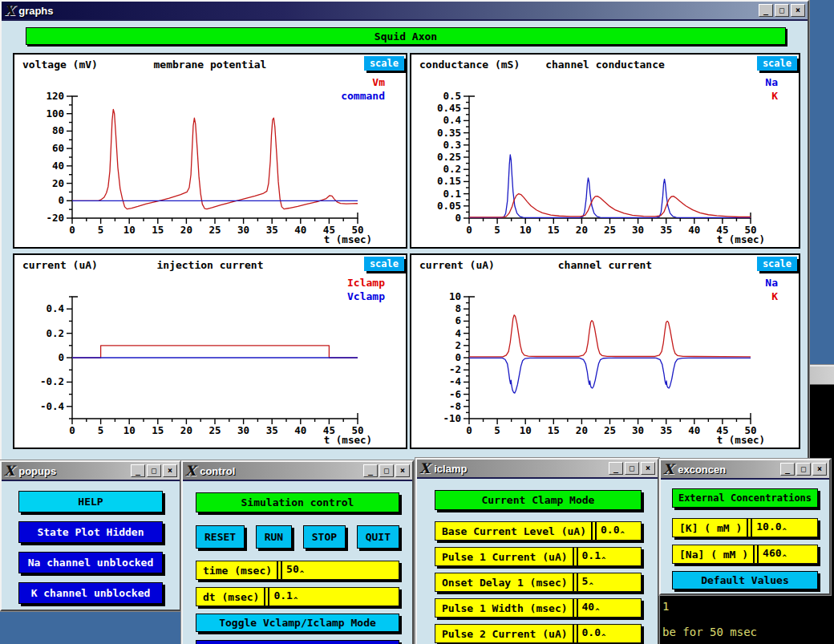 The width and height of the screenshot is (834, 644). Describe the element at coordinates (611, 582) in the screenshot. I see `field-value: 5` at that location.